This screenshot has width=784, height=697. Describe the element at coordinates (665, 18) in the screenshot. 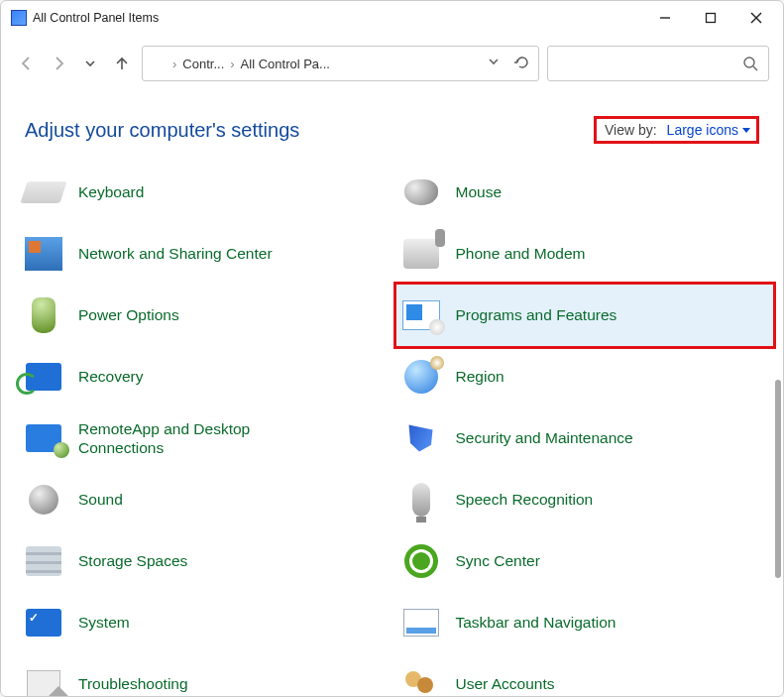

I see `minimize-button` at that location.